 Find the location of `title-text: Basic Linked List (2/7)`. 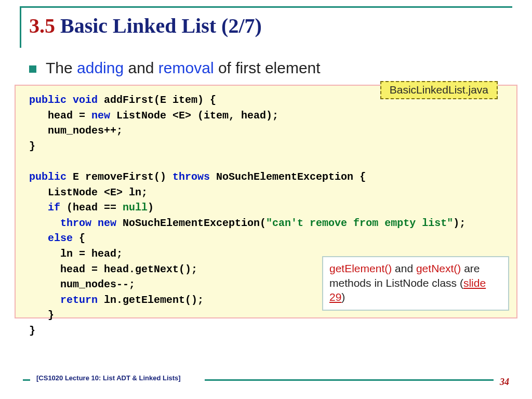

title-text: Basic Linked List (2/7) is located at coordinates (158, 26).